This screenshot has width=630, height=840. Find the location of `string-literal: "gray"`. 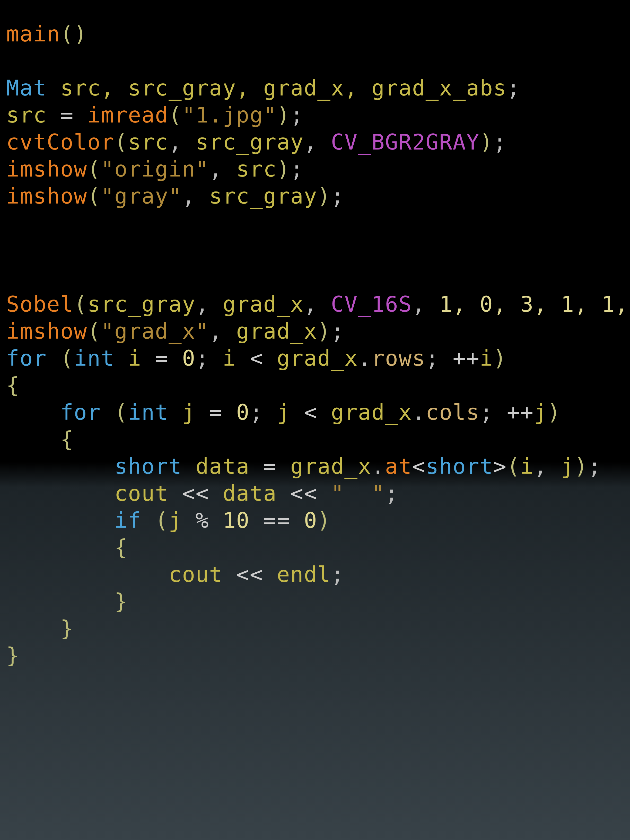

string-literal: "gray" is located at coordinates (141, 196).